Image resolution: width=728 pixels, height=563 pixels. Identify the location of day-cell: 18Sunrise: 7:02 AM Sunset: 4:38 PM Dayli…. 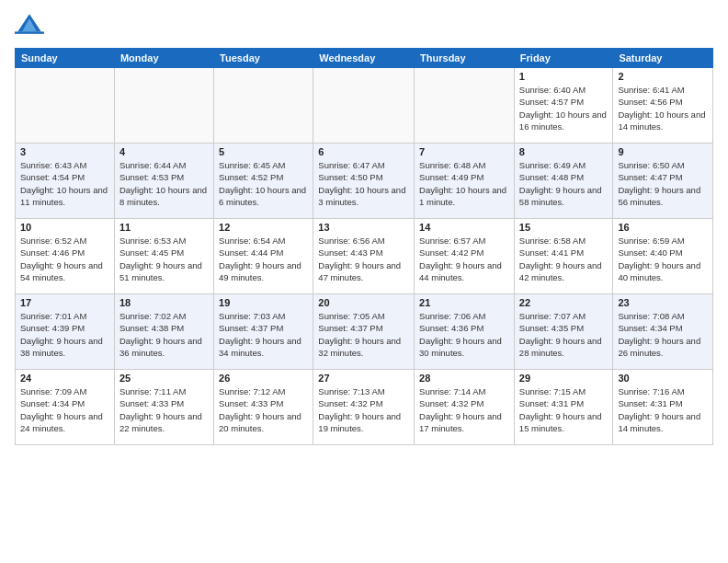
(164, 332).